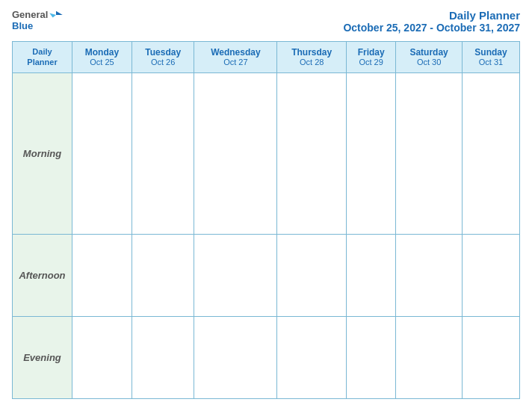  Describe the element at coordinates (102, 276) in the screenshot. I see `cell-afternoon-monday` at that location.